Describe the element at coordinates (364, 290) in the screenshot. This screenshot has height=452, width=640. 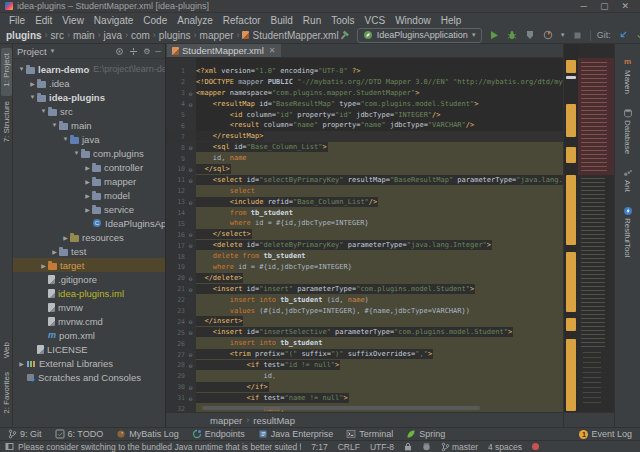
I see `code-line-21: 21⊖ <insert id="insert" parameterType="c…` at that location.